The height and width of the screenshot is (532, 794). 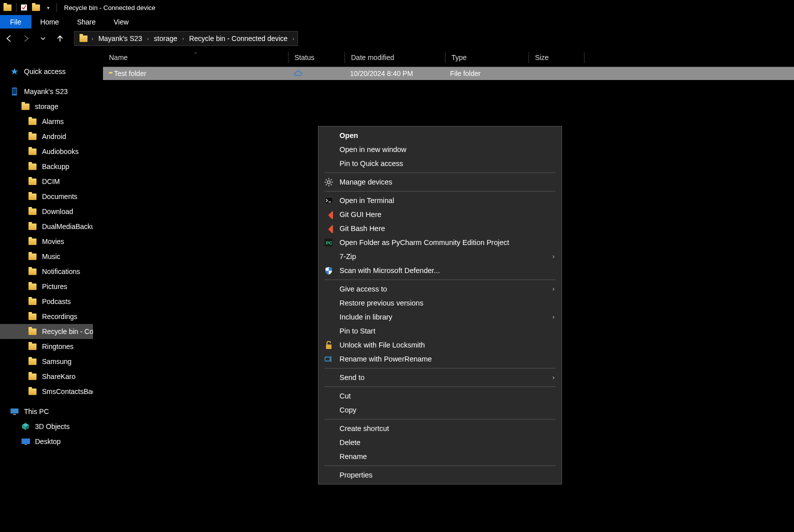 I want to click on qat-dropdown-icon: ▾, so click(x=48, y=8).